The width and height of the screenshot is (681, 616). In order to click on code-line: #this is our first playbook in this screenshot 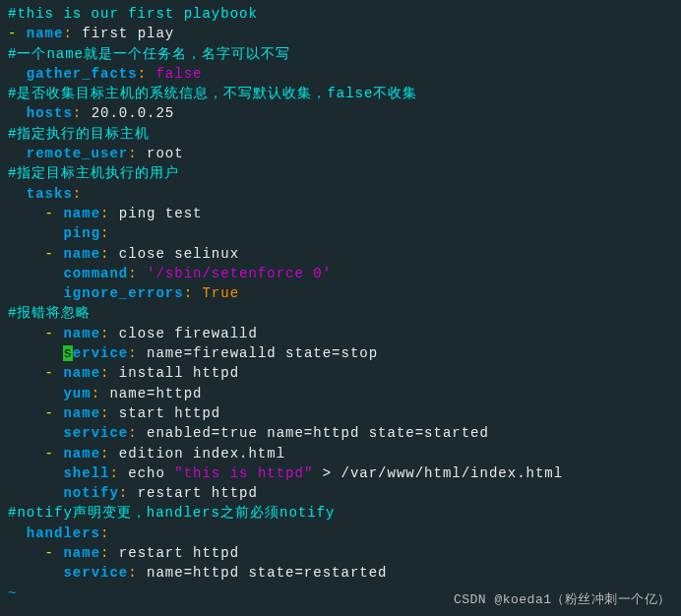, I will do `click(340, 14)`.